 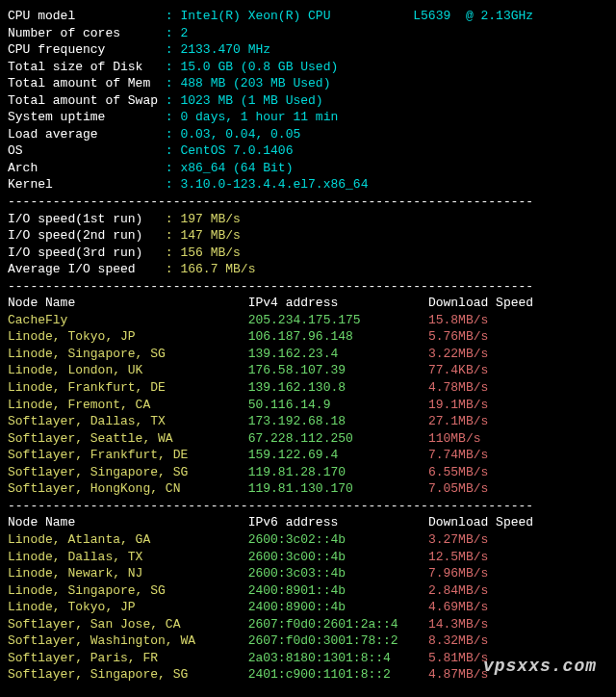 What do you see at coordinates (308, 337) in the screenshot?
I see `speed-row: Linode, Tokyo, JP 106.187.96.148 5.76MB/…` at bounding box center [308, 337].